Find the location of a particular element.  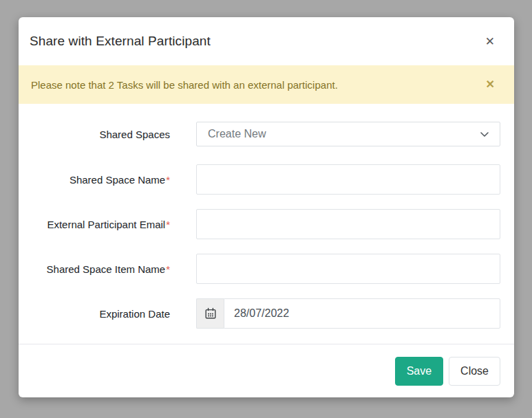

shared-space-item-name-label: Shared Space Item Name* is located at coordinates (101, 270).